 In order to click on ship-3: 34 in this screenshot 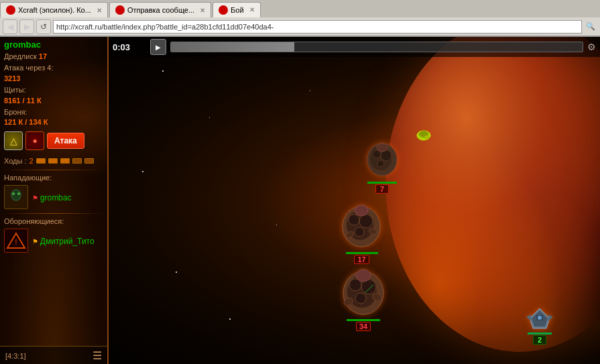, I will do `click(363, 295)`.